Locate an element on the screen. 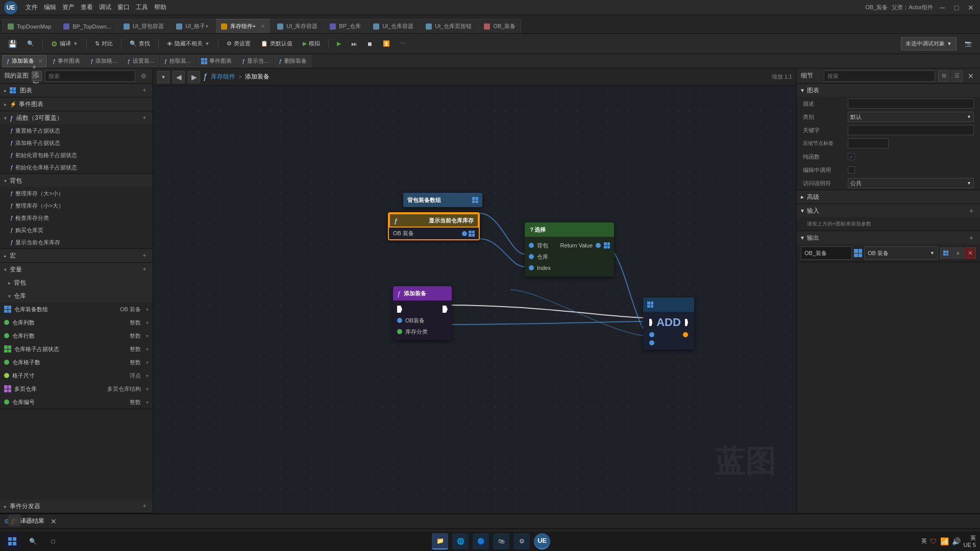  taskbar-edge: 🌐 is located at coordinates (460, 541).